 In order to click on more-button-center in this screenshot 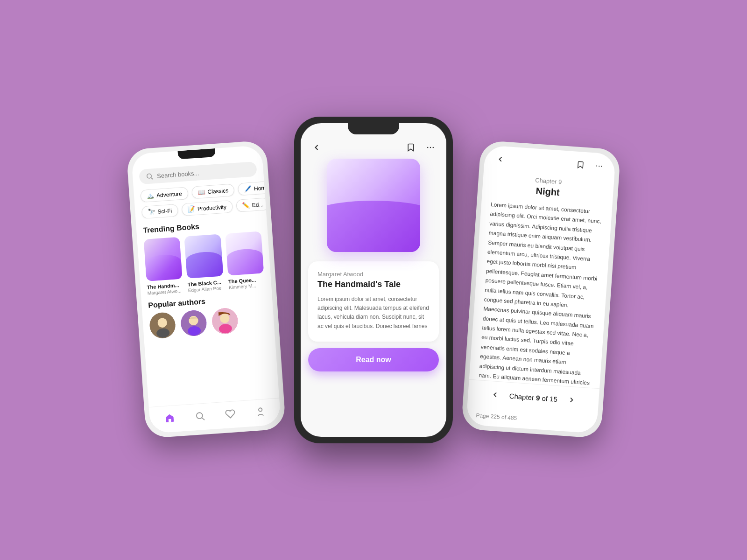, I will do `click(430, 147)`.